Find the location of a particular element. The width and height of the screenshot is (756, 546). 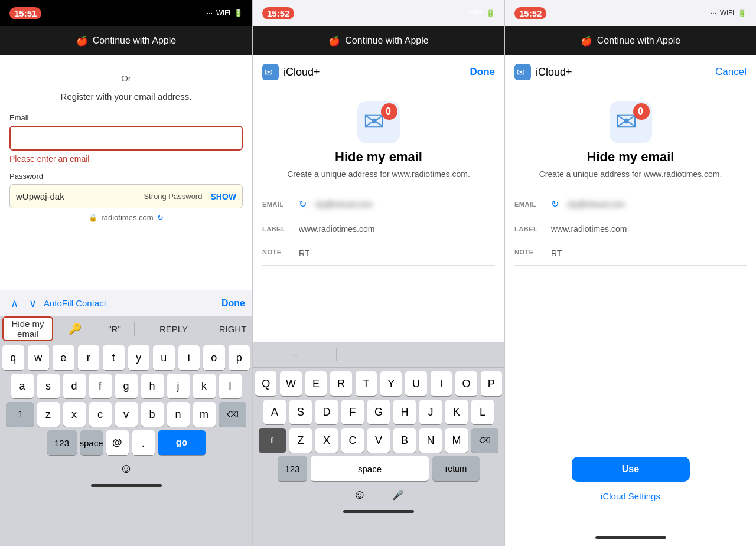

key2-E: E is located at coordinates (316, 384).